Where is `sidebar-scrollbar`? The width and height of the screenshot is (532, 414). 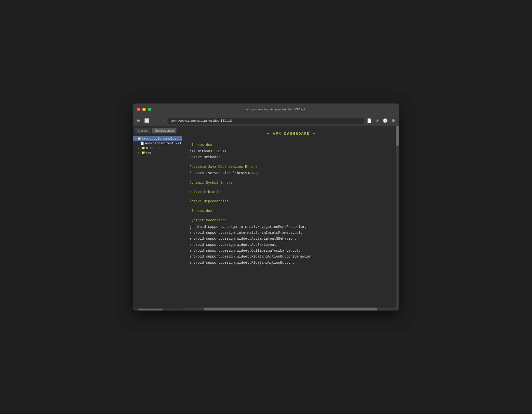 sidebar-scrollbar is located at coordinates (158, 310).